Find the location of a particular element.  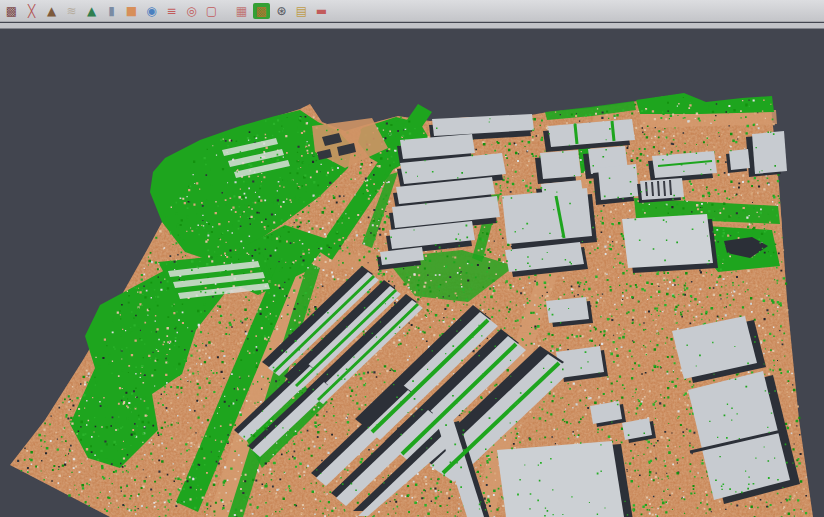

layers-list-icon: ≡ is located at coordinates (172, 11).